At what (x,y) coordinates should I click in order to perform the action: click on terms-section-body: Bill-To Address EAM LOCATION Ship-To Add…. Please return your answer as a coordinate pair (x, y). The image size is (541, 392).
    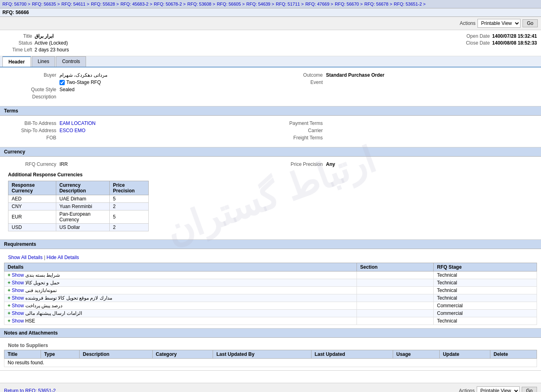
    Looking at the image, I should click on (270, 131).